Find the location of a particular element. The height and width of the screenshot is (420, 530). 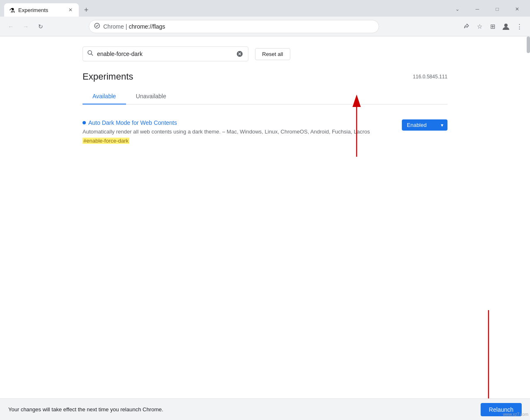

search-box is located at coordinates (165, 54).